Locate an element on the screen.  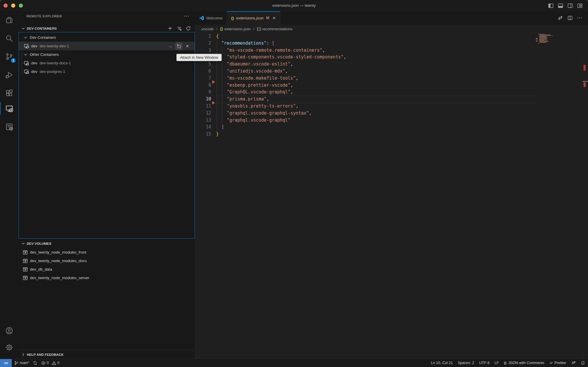
code-line: 3 "ms-vscode-remote.remote-containers", is located at coordinates (365, 51).